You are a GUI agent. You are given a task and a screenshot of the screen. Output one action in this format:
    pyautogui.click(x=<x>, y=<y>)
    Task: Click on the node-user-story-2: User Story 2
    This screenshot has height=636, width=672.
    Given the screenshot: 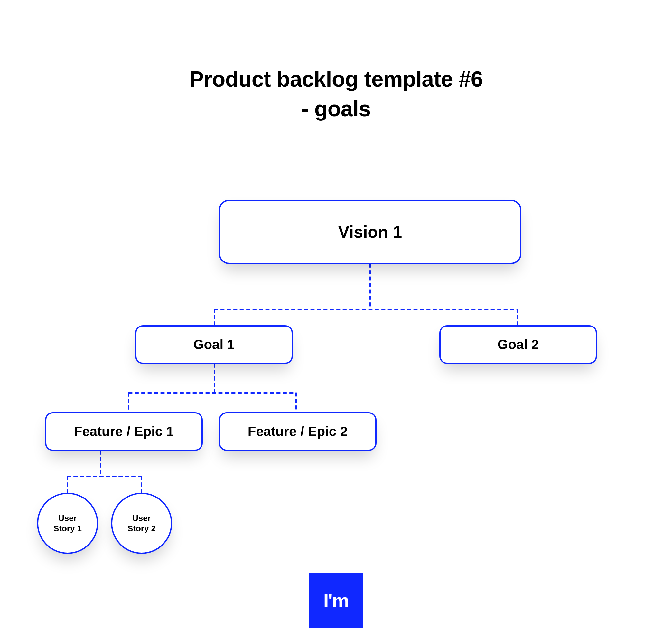 What is the action you would take?
    pyautogui.click(x=142, y=523)
    